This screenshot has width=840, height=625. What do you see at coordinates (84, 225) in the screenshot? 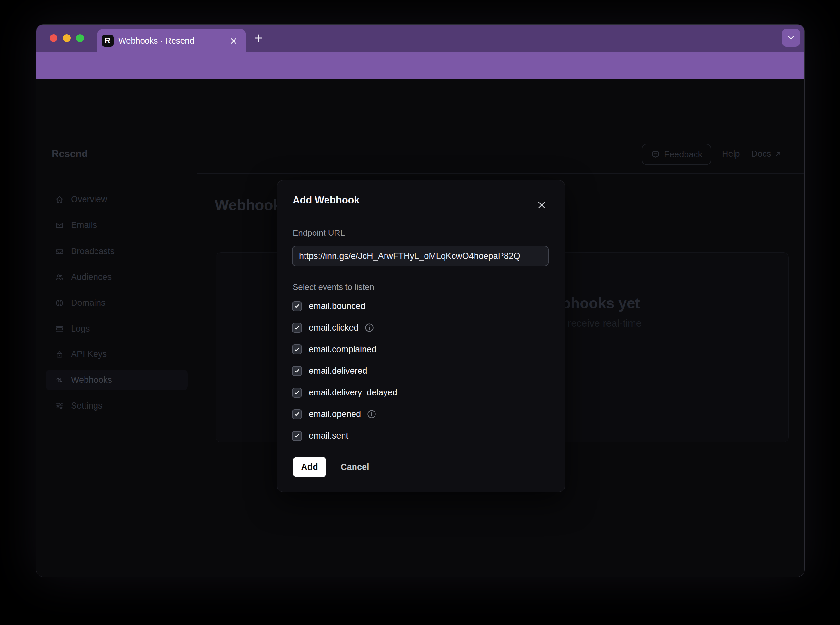
I see `sidebar-item-label: Emails` at bounding box center [84, 225].